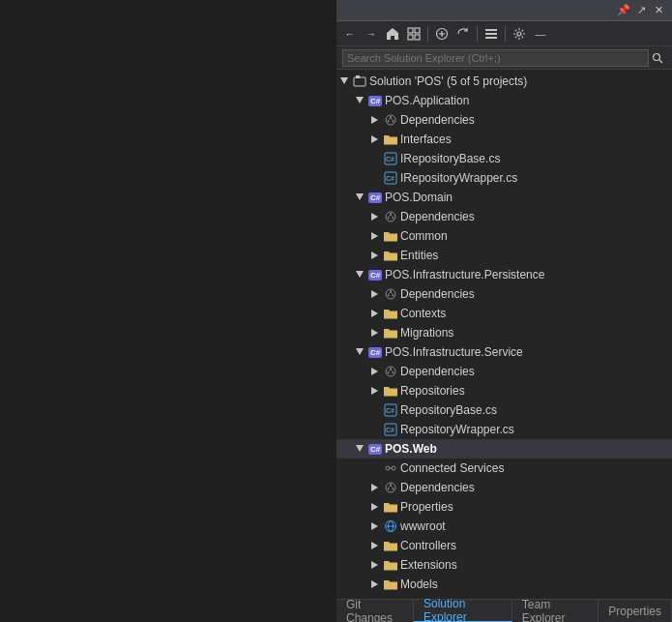 Image resolution: width=672 pixels, height=622 pixels. I want to click on tree-item-solution: Solution 'POS' (5 of 5 projects), so click(505, 81).